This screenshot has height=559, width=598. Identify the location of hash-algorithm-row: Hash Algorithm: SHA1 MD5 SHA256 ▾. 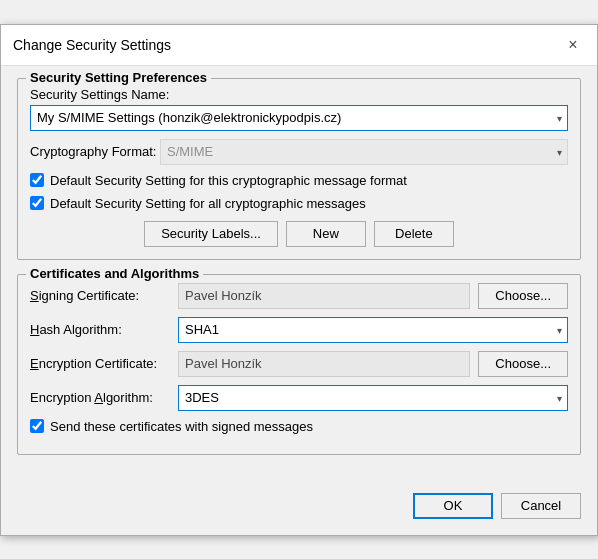
(299, 330).